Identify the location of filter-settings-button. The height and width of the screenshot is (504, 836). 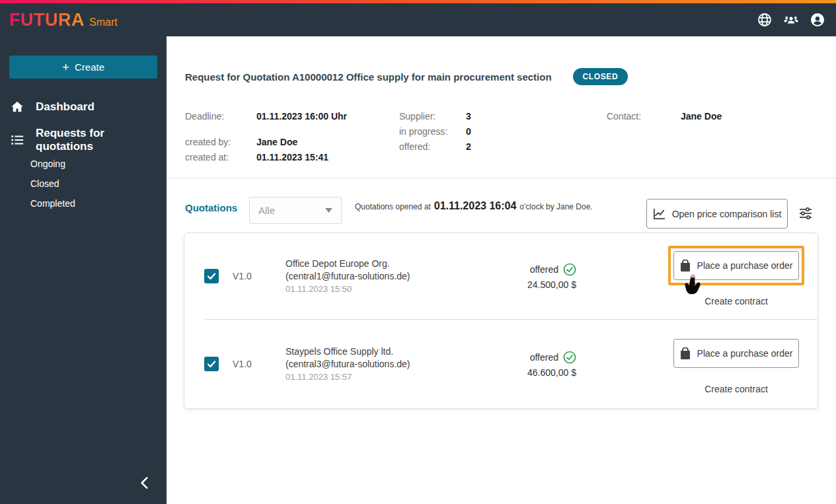
(806, 214).